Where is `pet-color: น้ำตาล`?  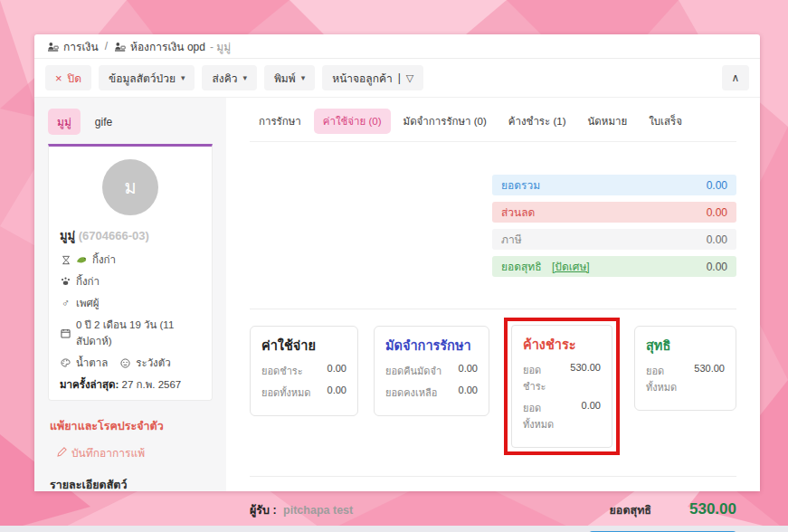 pet-color: น้ำตาล is located at coordinates (92, 363).